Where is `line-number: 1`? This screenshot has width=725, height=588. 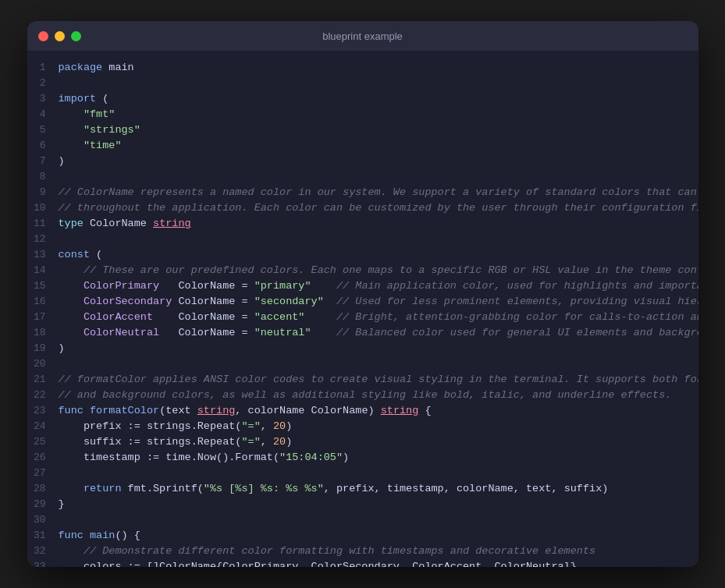 line-number: 1 is located at coordinates (43, 68).